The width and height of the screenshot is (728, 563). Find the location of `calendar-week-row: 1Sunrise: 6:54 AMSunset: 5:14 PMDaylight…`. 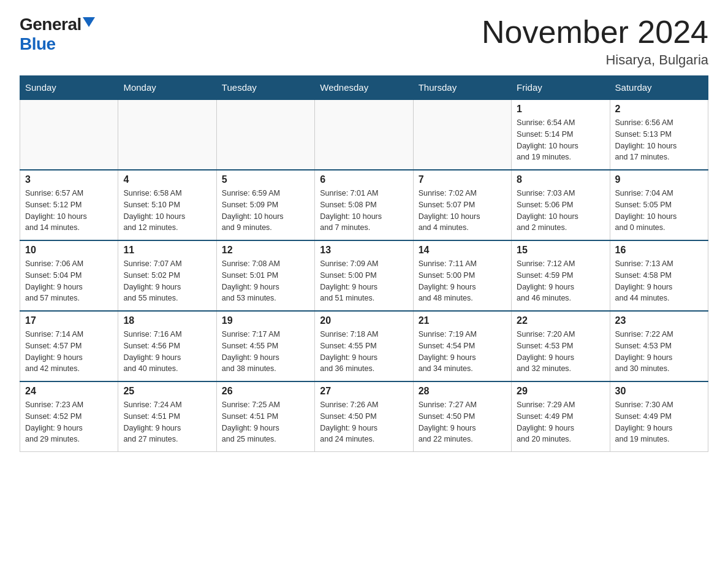

calendar-week-row: 1Sunrise: 6:54 AMSunset: 5:14 PMDaylight… is located at coordinates (364, 135).